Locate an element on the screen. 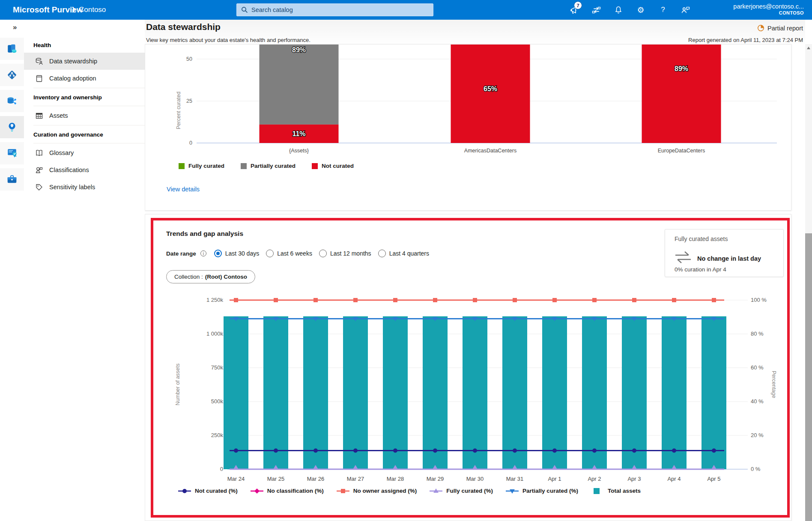 Image resolution: width=812 pixels, height=521 pixels. svg-text: Mar 27 is located at coordinates (355, 479).